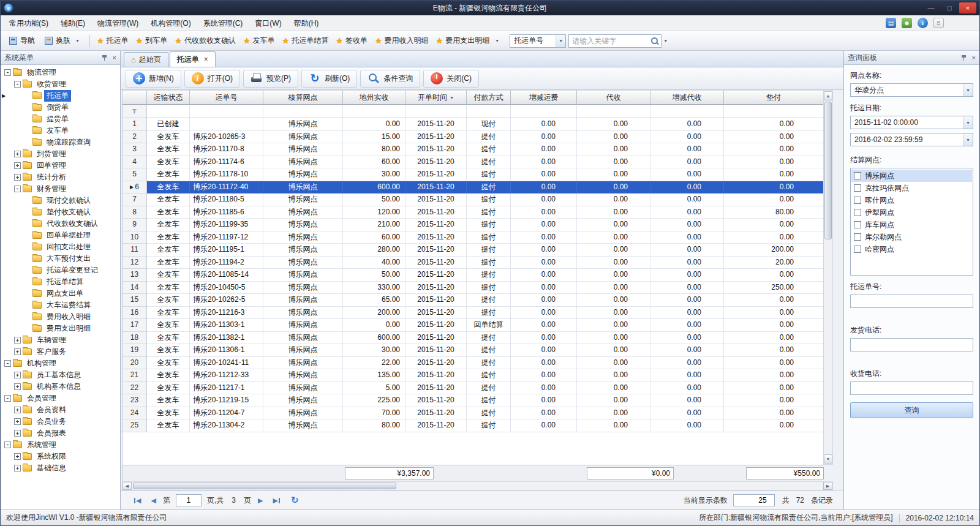 The width and height of the screenshot is (980, 526). I want to click on page-number-input, so click(189, 500).